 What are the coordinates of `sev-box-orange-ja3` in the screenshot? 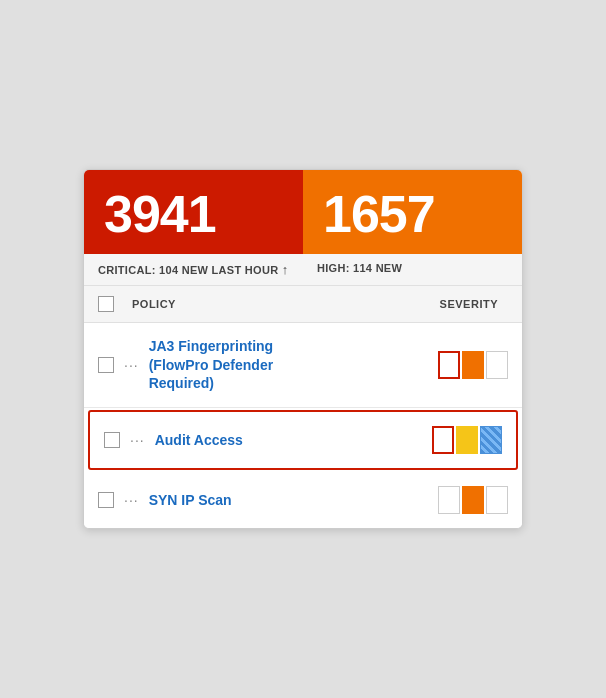 It's located at (473, 365).